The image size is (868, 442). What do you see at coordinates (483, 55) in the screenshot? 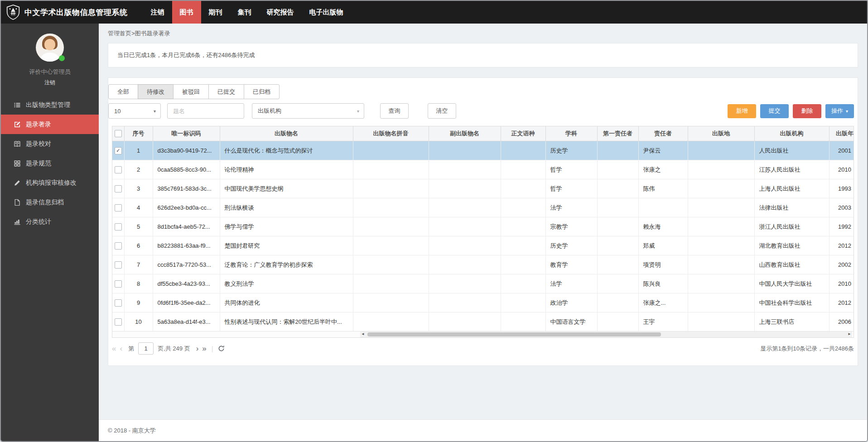
I see `status-panel: 当日已完成1条，本月已完成6条，还有2486条待完成` at bounding box center [483, 55].